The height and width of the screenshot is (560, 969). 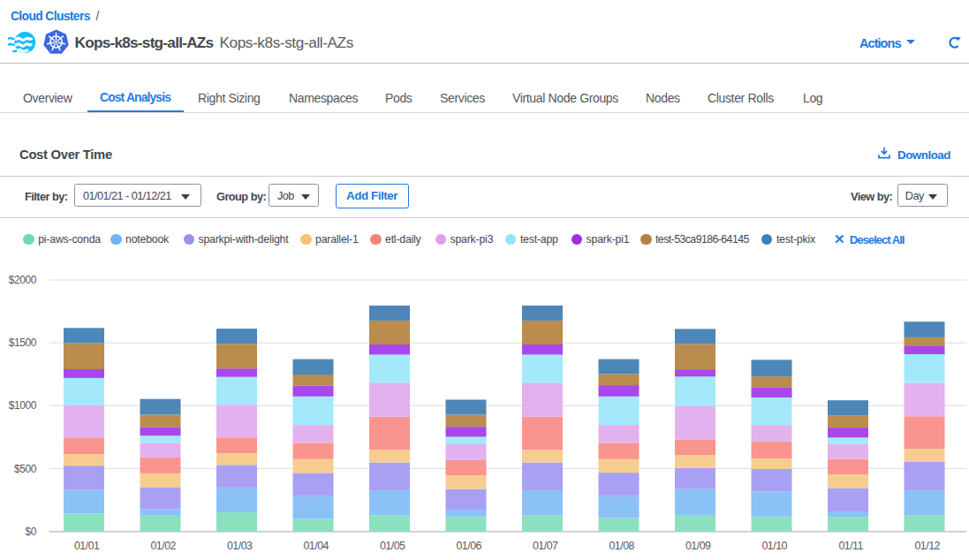 I want to click on svg-text: 01/01, so click(x=87, y=546).